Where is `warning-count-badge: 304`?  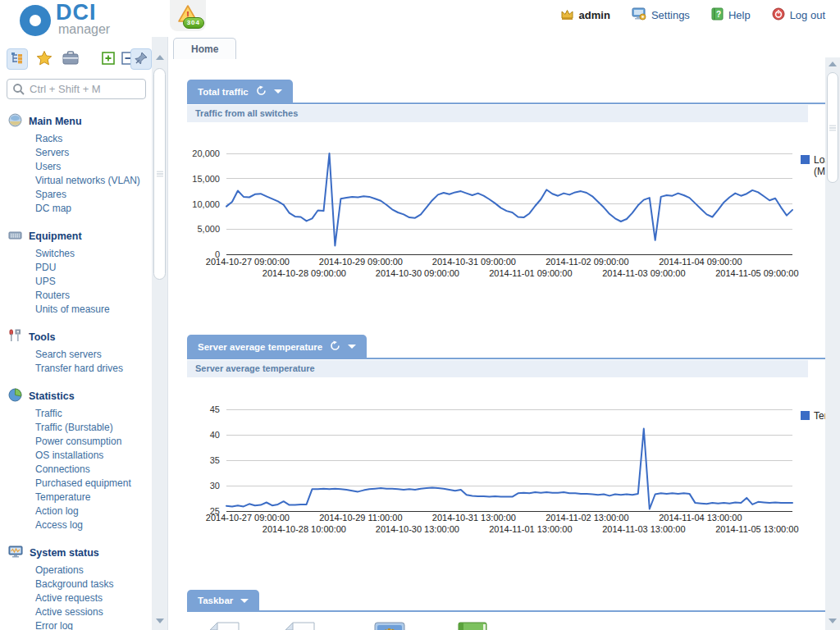
warning-count-badge: 304 is located at coordinates (194, 23).